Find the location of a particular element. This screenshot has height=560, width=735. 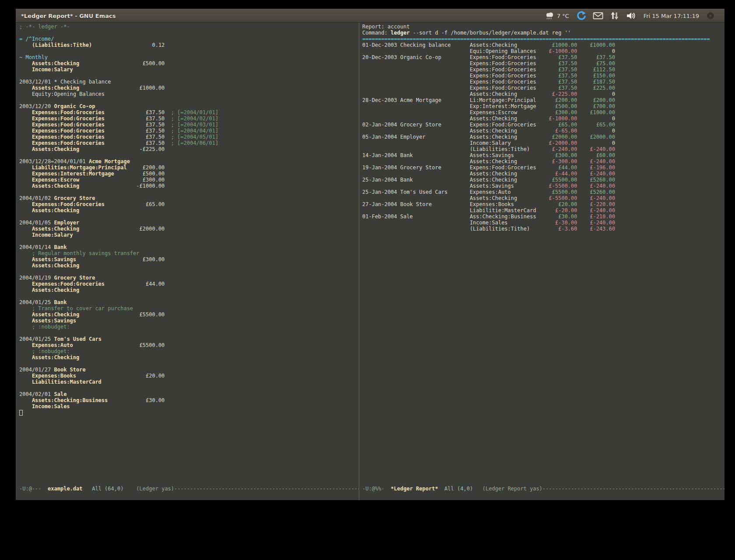

buffer-line: ; Transfer to cover car purchase is located at coordinates (188, 308).